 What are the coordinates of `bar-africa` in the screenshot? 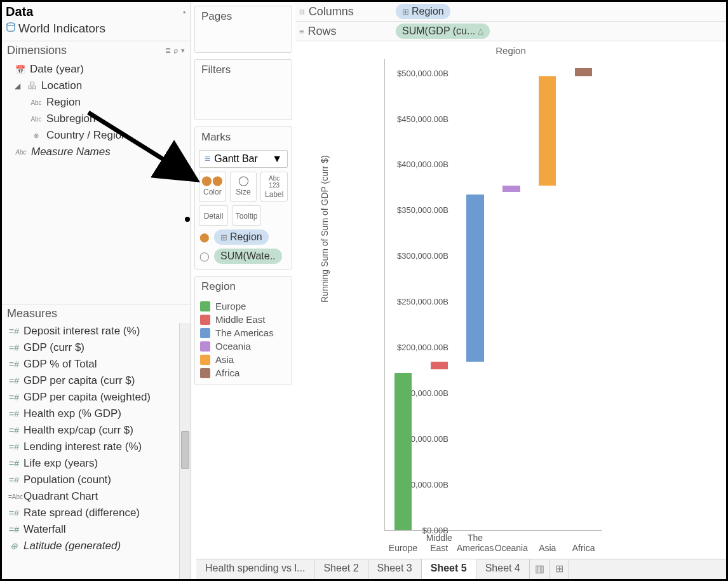 It's located at (583, 72).